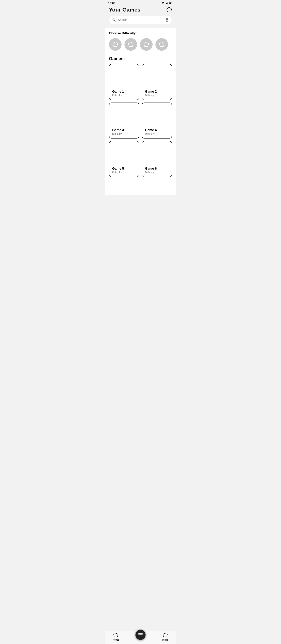  Describe the element at coordinates (141, 20) in the screenshot. I see `search-input` at that location.